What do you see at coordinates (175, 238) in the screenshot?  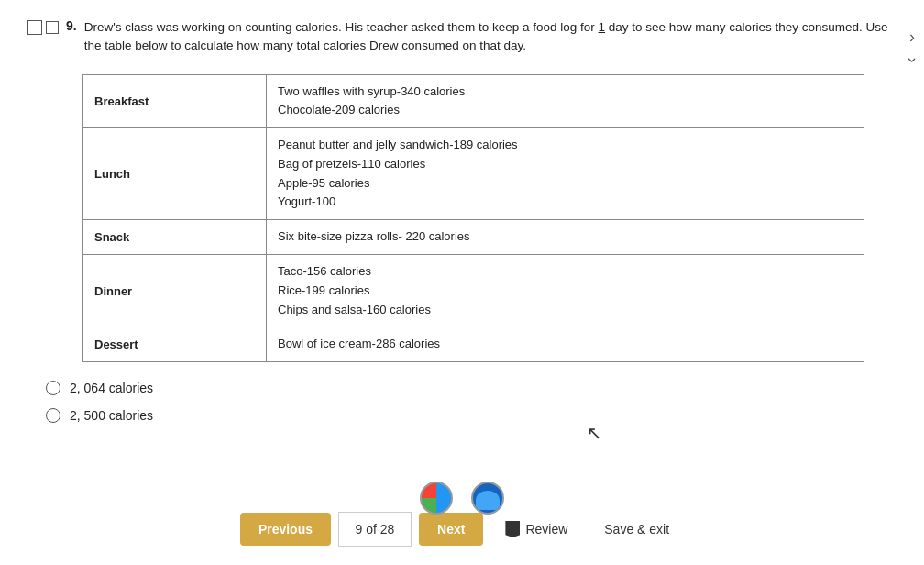 I see `meal-snack: Snack` at bounding box center [175, 238].